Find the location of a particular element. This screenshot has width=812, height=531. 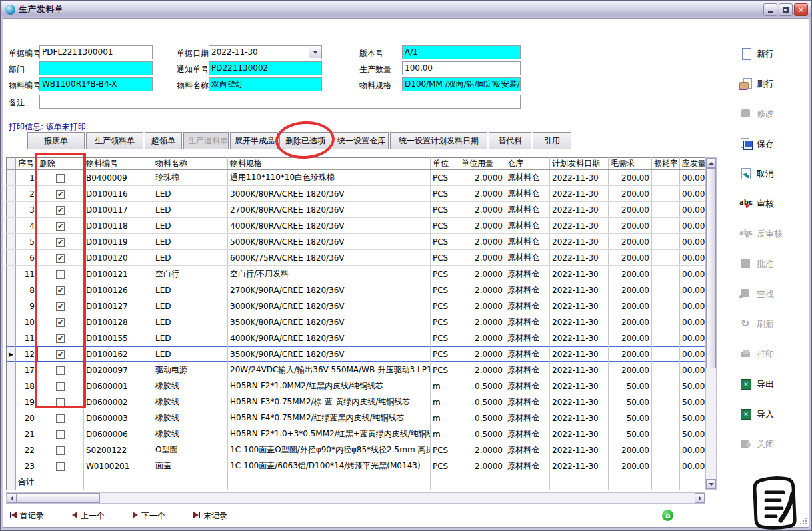

minimize-button is located at coordinates (771, 9).